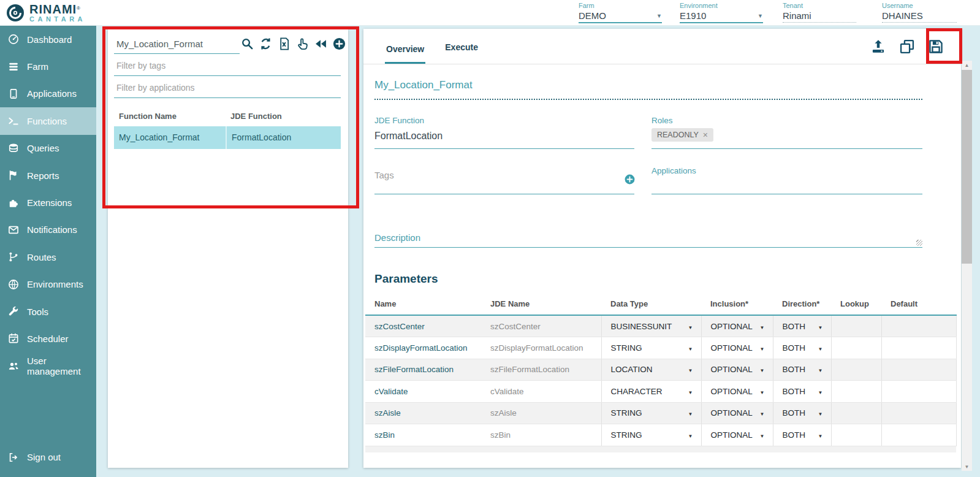  What do you see at coordinates (907, 47) in the screenshot?
I see `copy-icon` at bounding box center [907, 47].